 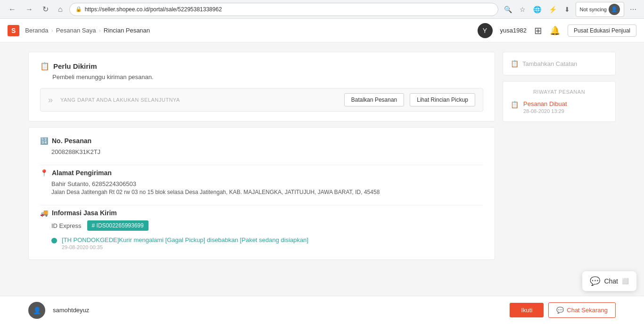 What do you see at coordinates (602, 31) in the screenshot?
I see `edu-center-button: Pusat Edukasi Penjual` at bounding box center [602, 31].